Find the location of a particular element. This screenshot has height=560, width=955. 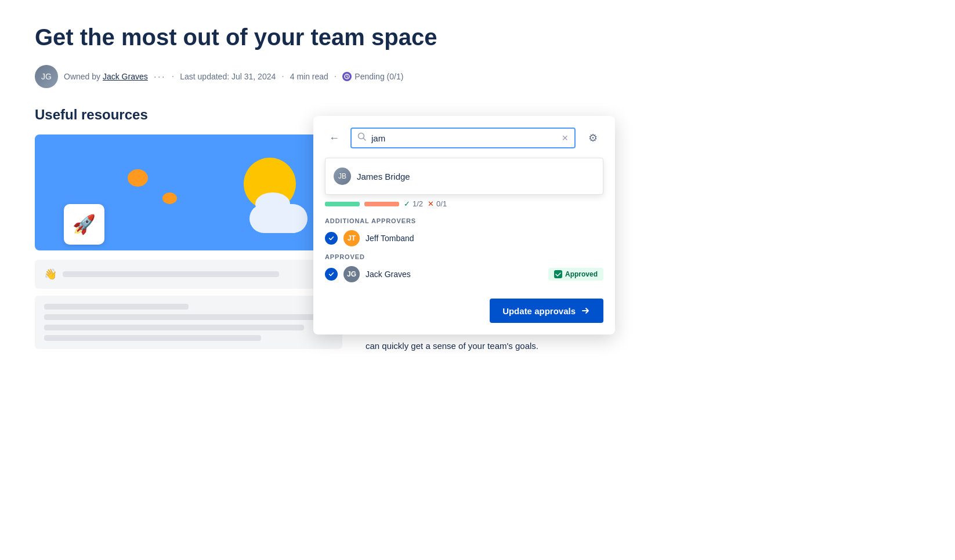

approved-count-value: 1/2 is located at coordinates (418, 204).